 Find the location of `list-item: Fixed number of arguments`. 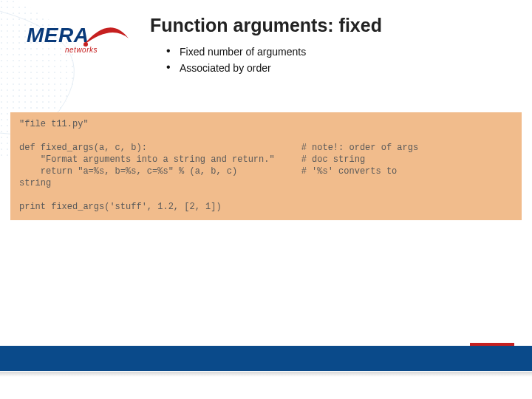

list-item: Fixed number of arguments is located at coordinates (236, 52).